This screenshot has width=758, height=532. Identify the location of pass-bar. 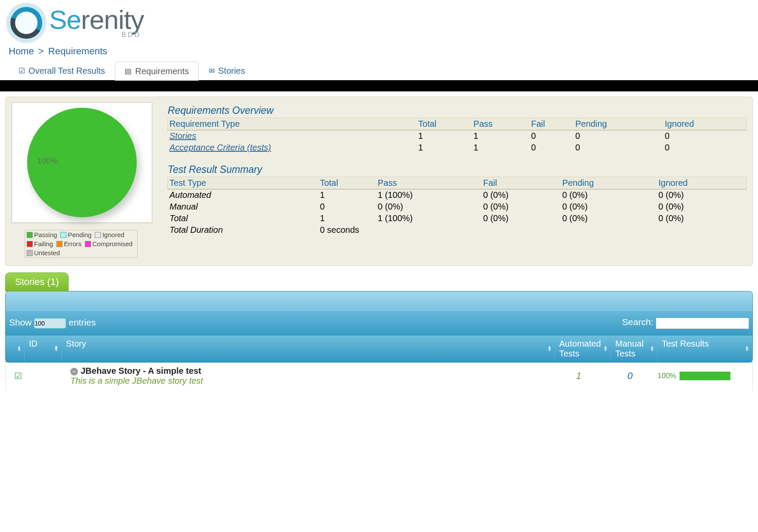
(705, 376).